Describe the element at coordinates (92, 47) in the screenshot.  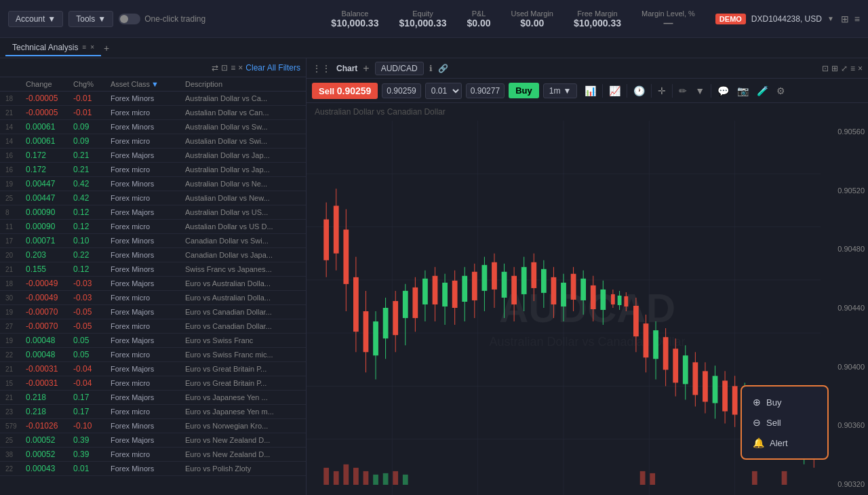
I see `tab-close-button: ×` at that location.